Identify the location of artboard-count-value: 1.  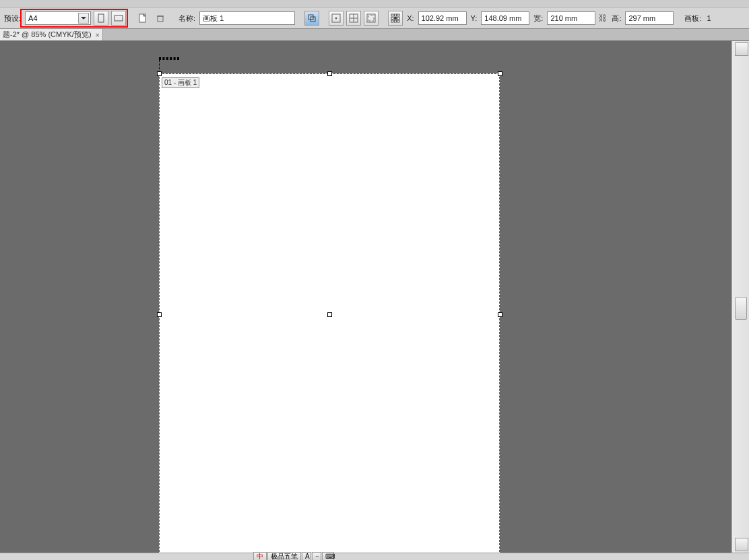
(709, 18).